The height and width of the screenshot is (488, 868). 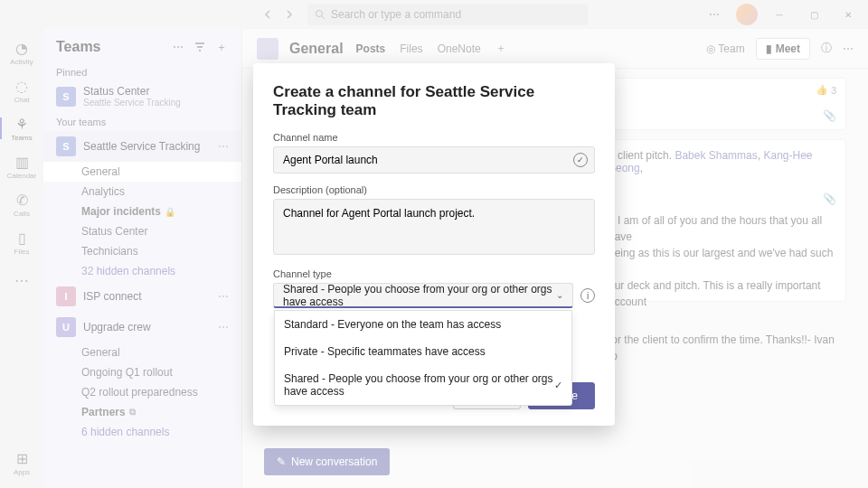 I want to click on chevron-down-icon: ⌄, so click(x=560, y=295).